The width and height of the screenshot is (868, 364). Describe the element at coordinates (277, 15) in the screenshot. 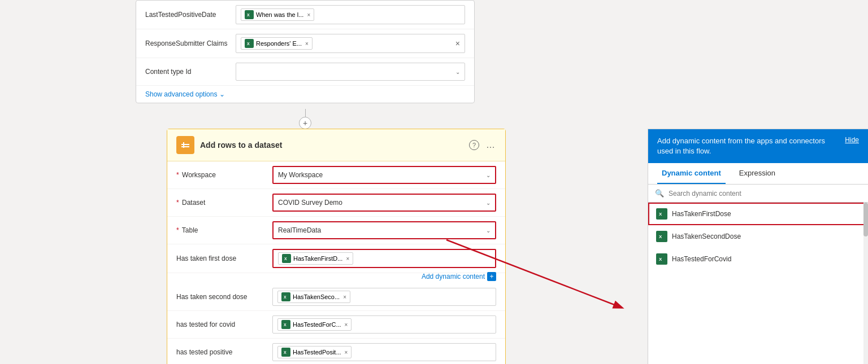

I see `when-tag-chip: X When was the l... ×` at that location.